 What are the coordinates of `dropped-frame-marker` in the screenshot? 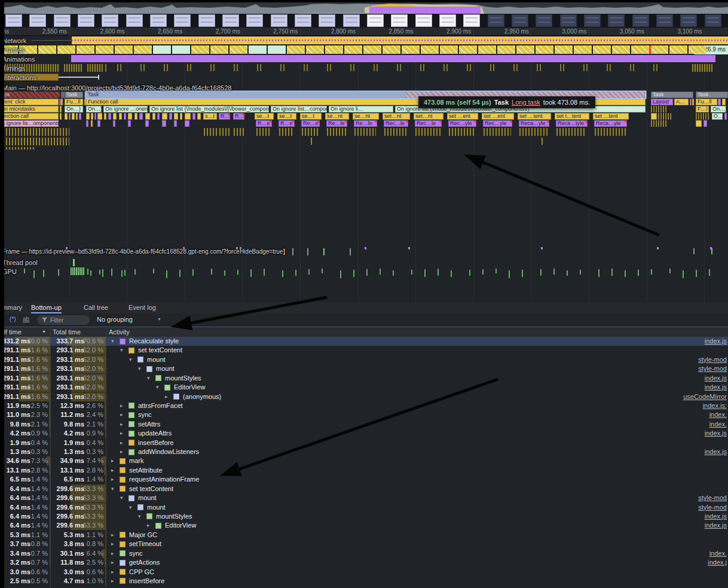 It's located at (650, 50).